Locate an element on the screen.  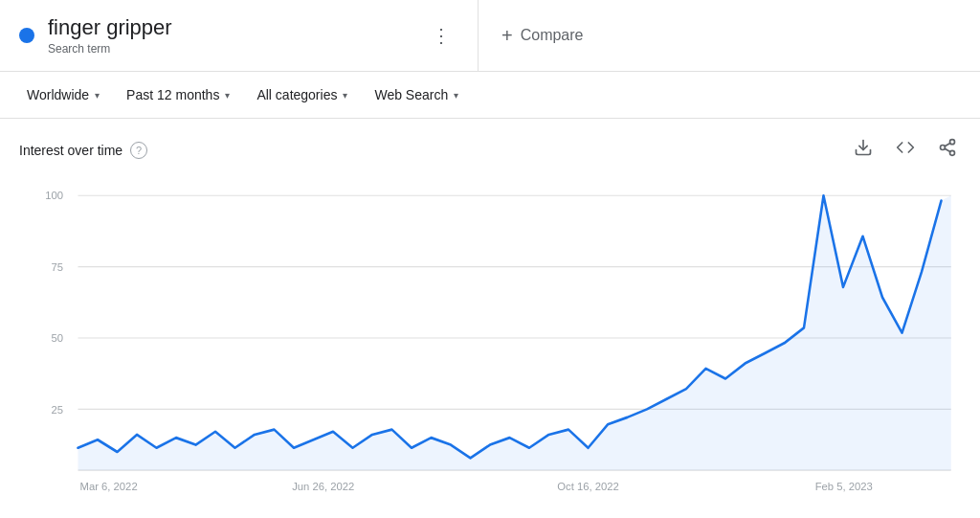
region-filter: Worldwide ▾ is located at coordinates (63, 95).